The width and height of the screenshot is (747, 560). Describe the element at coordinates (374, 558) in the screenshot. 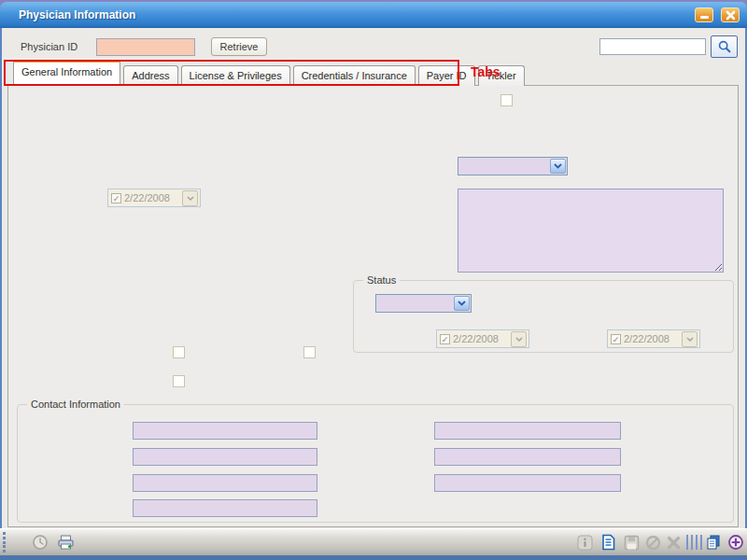

I see `window-bottom-border` at that location.